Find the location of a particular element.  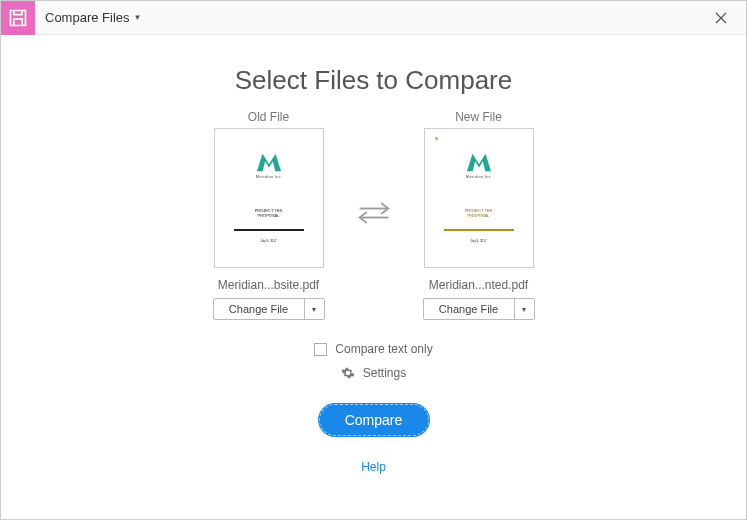

old-file-thumbnail: Meridian Inc PROJECT TEN PROPOSAL July 9… is located at coordinates (269, 198).